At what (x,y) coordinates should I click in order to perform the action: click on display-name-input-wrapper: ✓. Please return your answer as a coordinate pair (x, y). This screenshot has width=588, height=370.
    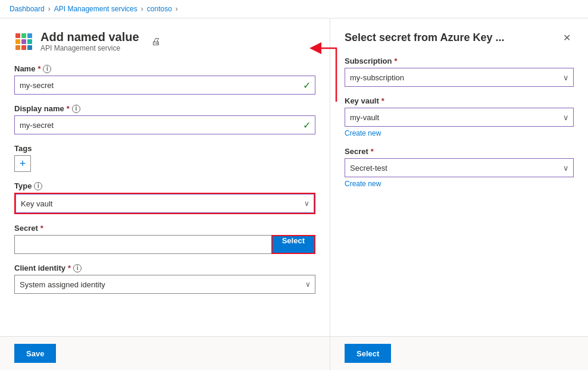
    Looking at the image, I should click on (165, 125).